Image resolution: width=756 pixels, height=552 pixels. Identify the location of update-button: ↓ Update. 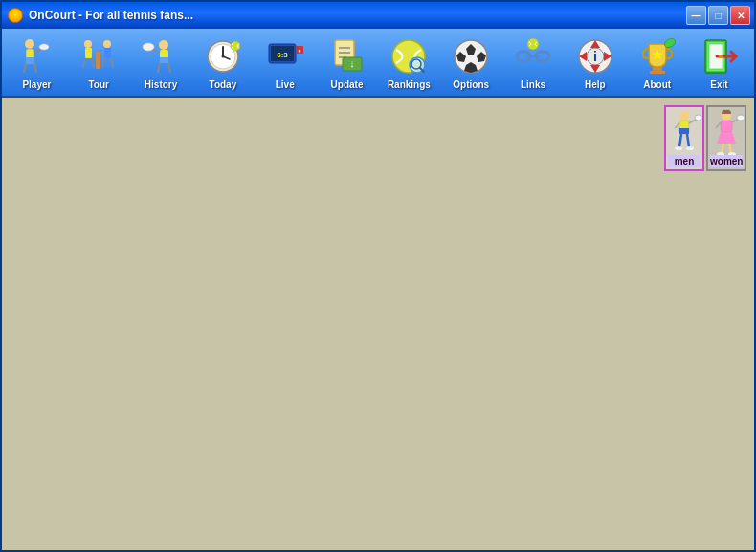
(346, 62).